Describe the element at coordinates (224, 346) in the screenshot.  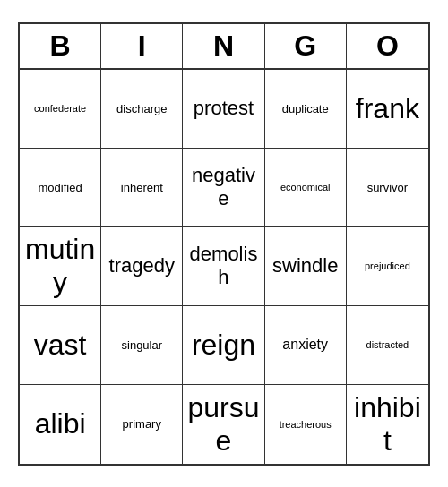
I see `cell-r3-c2: reign` at that location.